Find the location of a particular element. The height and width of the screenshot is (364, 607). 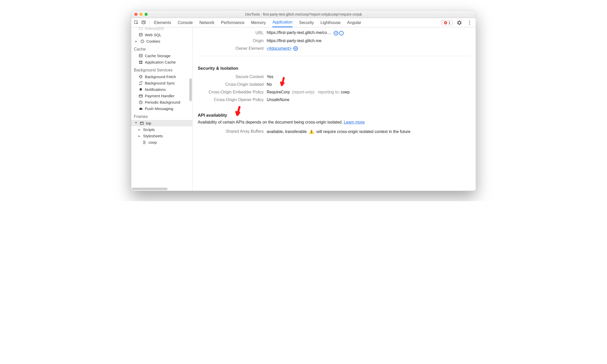

sidebar-label: Payment Handler is located at coordinates (160, 96).